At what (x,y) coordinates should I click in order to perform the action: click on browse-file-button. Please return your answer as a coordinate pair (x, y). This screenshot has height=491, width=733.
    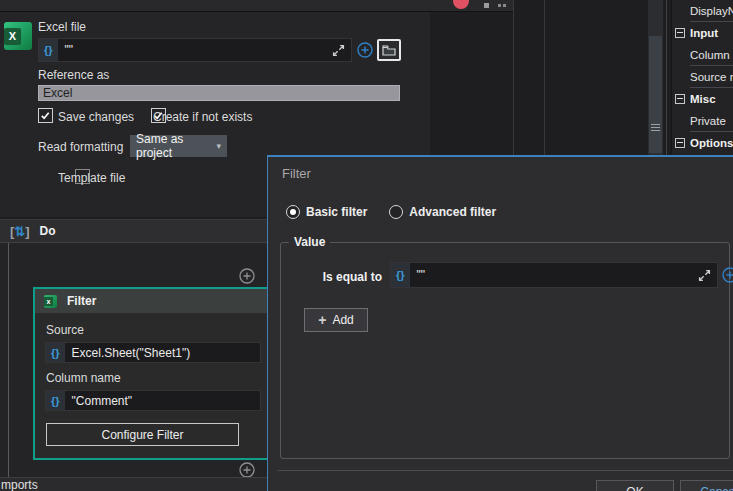
    Looking at the image, I should click on (389, 50).